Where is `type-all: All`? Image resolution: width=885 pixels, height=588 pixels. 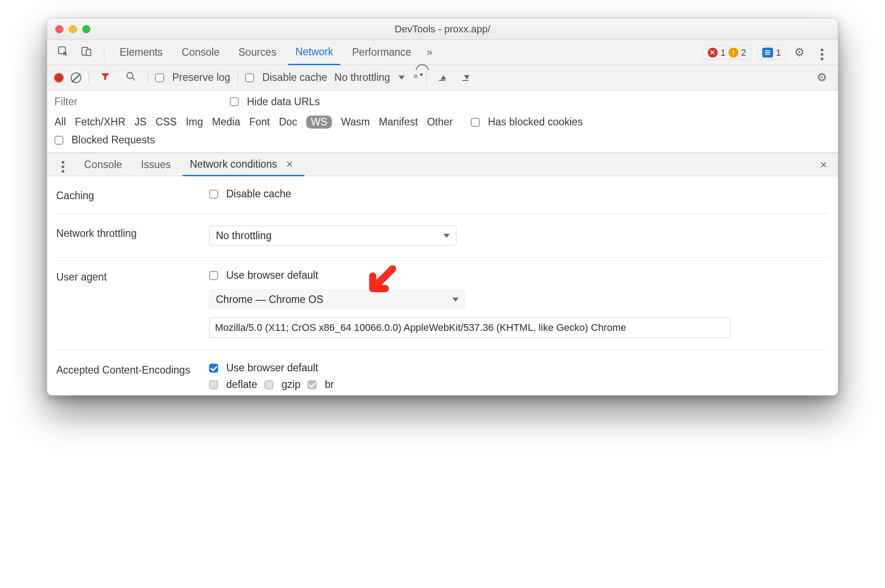
type-all: All is located at coordinates (60, 122).